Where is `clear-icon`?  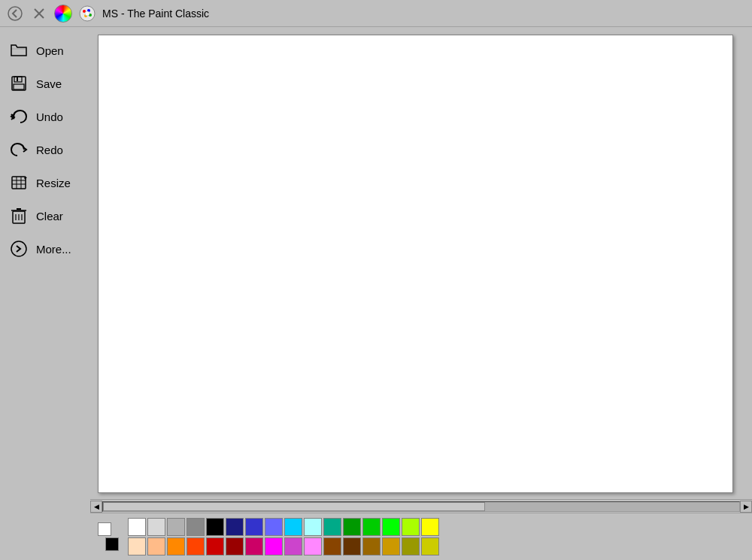 clear-icon is located at coordinates (19, 216).